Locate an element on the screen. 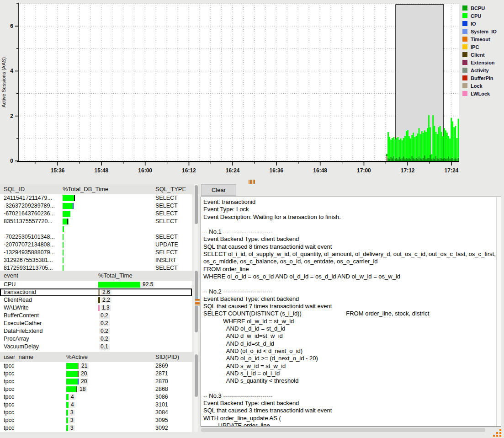 The width and height of the screenshot is (504, 438). sql-table: SQL_ID%Total_DB_TimeSQL_TYPE241154172114… is located at coordinates (100, 228).